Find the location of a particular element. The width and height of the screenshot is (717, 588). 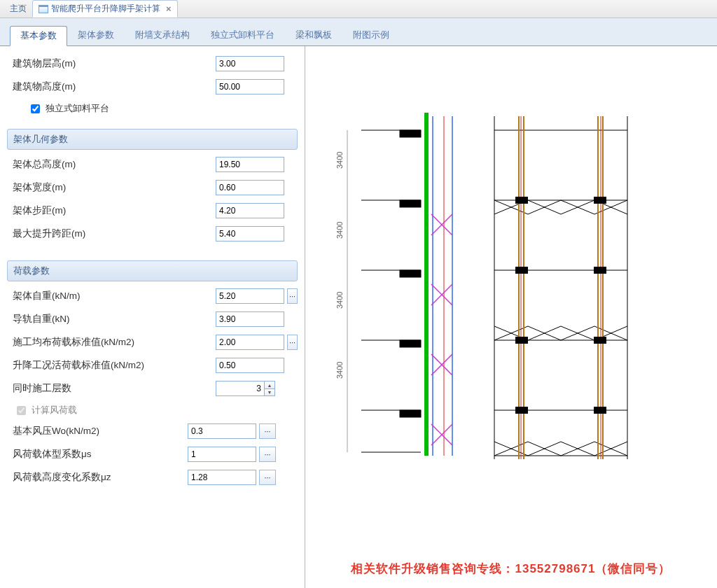

tab-frame-params: 架体参数 is located at coordinates (96, 35).